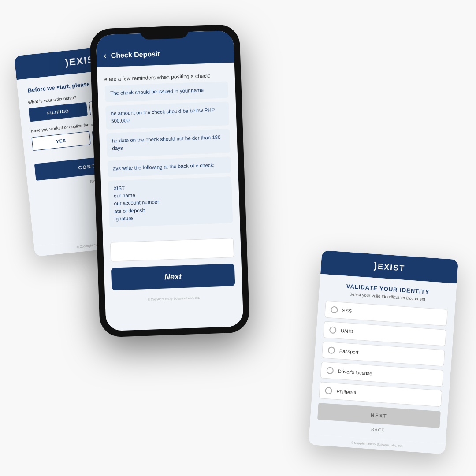 The image size is (476, 476). I want to click on radio-passport, so click(331, 350).